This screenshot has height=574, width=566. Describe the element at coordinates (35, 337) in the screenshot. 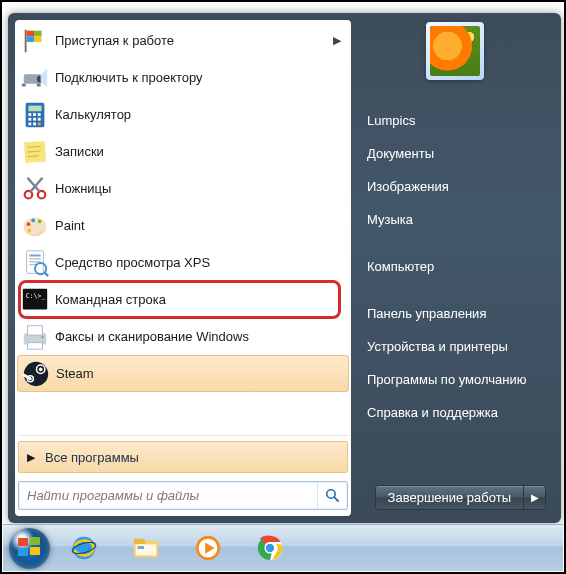

I see `fax-scan-icon` at that location.